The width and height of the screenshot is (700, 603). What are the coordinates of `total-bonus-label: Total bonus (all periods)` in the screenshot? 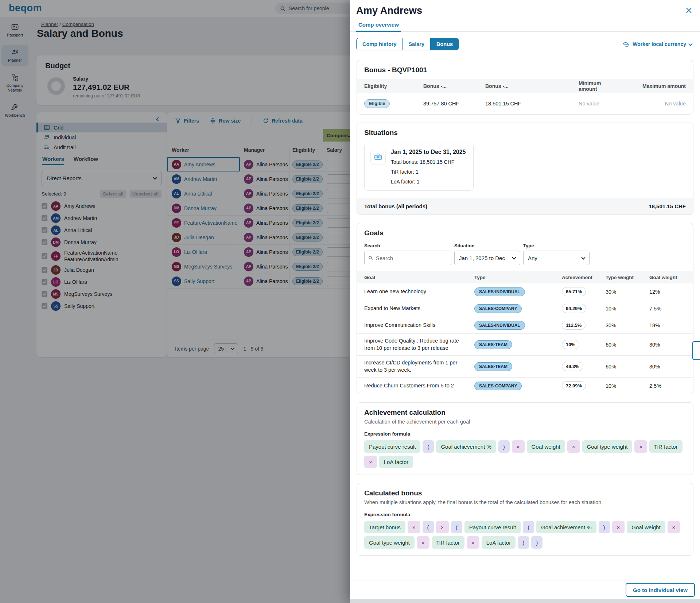 It's located at (396, 206).